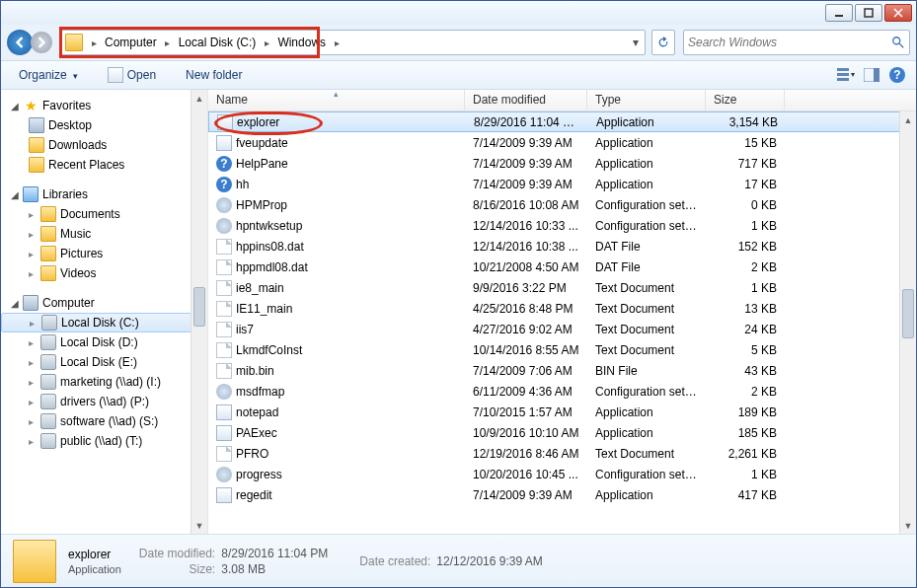  I want to click on file-size: 43 KB, so click(745, 371).